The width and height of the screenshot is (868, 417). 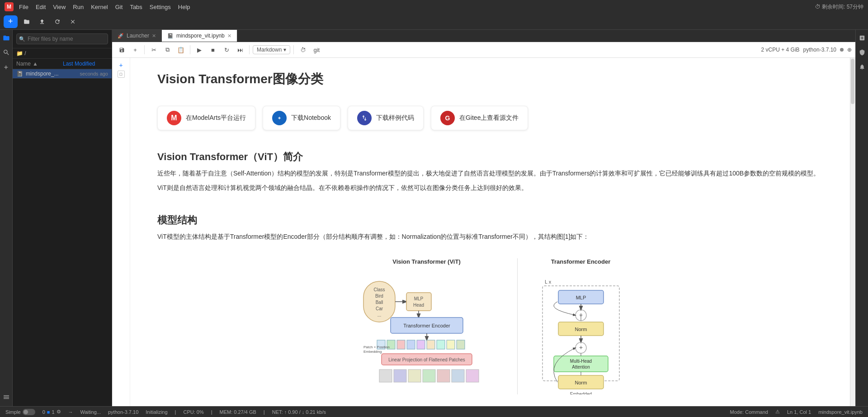 What do you see at coordinates (121, 65) in the screenshot?
I see `add-cell-top: +` at bounding box center [121, 65].